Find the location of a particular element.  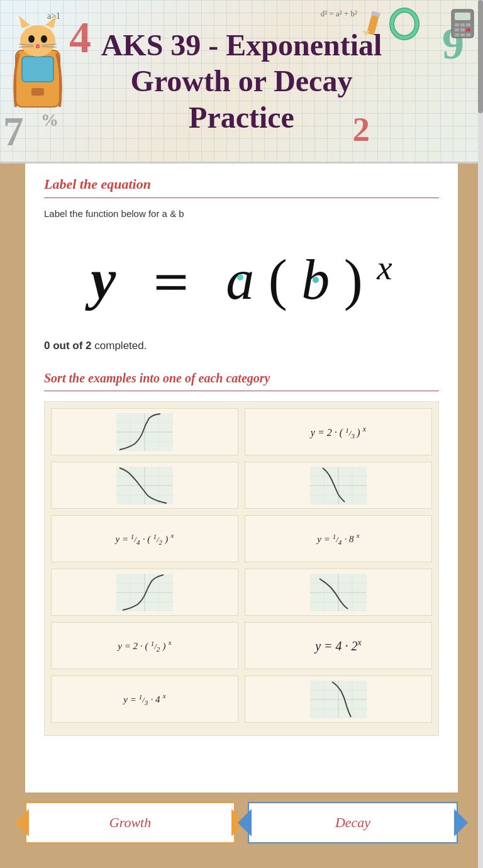

growth-label: Growth is located at coordinates (130, 823).